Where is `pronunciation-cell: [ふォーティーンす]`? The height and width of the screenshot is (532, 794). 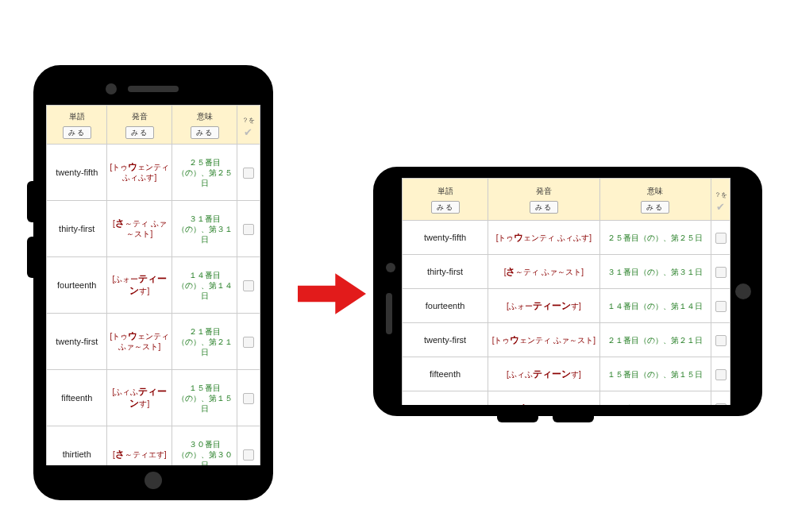 pronunciation-cell: [ふォーティーンす] is located at coordinates (545, 306).